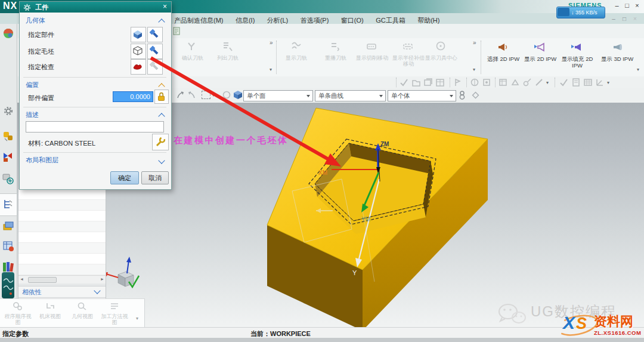  What do you see at coordinates (155, 67) in the screenshot?
I see `show-check-button` at bounding box center [155, 67].